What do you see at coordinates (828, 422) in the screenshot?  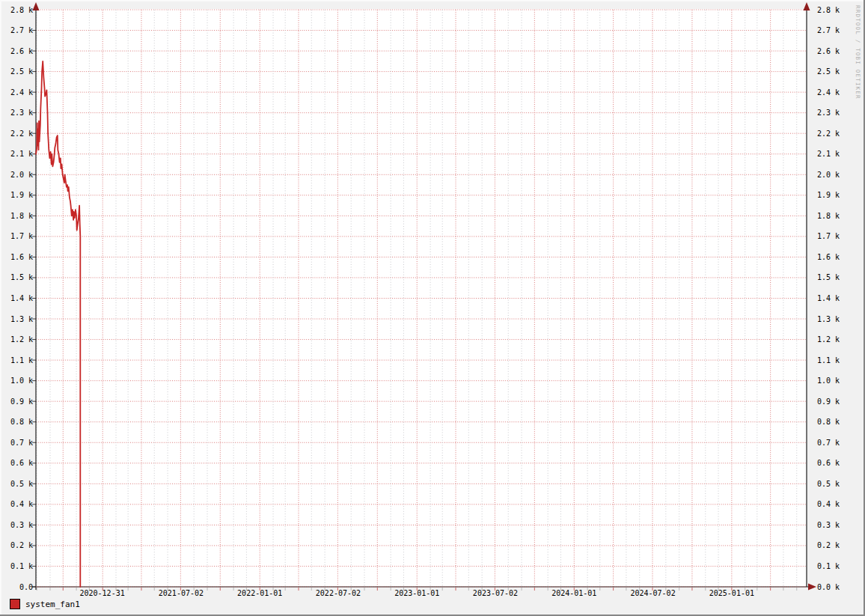 I see `y-axis-label-right: 0.8 k` at bounding box center [828, 422].